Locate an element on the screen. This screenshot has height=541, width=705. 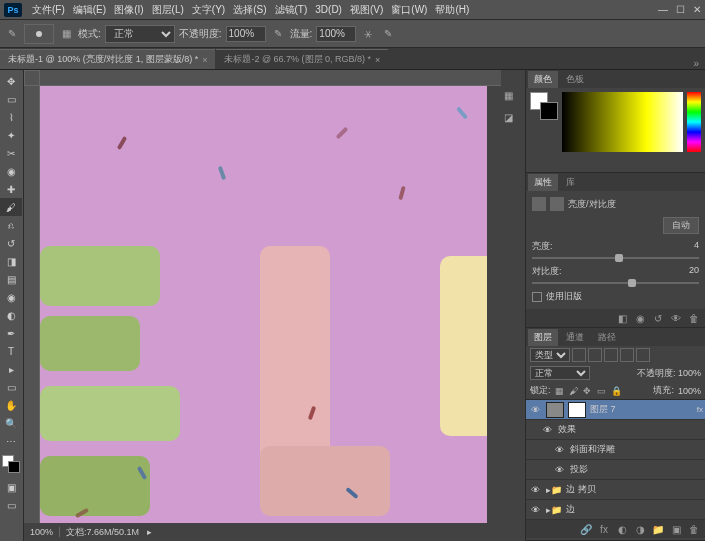
brightness-value: 4 is located at coordinates (696, 246).